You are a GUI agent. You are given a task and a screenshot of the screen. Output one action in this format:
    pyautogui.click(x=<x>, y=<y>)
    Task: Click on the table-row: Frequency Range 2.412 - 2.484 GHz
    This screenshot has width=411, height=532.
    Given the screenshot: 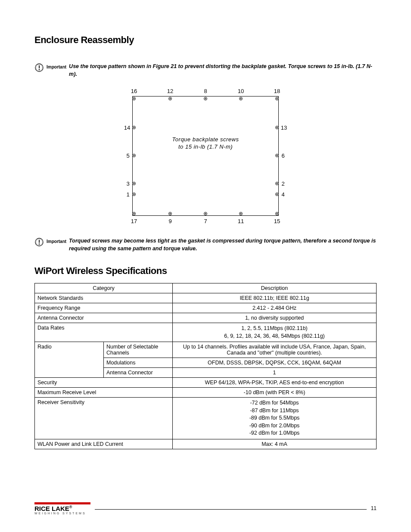 What is the action you would take?
    pyautogui.click(x=206, y=308)
    